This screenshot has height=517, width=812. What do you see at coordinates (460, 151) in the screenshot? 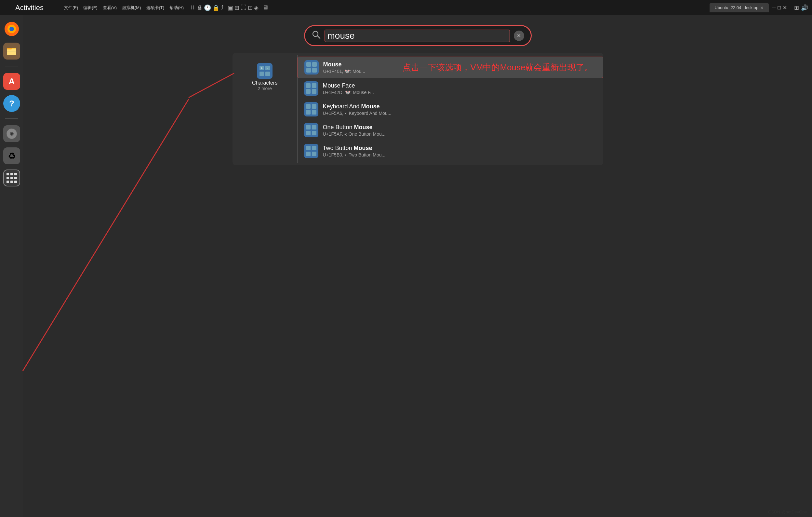
I see `result-text-two-button-mouse: Two Button Mouse U+1F5B0, ▪` at bounding box center [460, 151].